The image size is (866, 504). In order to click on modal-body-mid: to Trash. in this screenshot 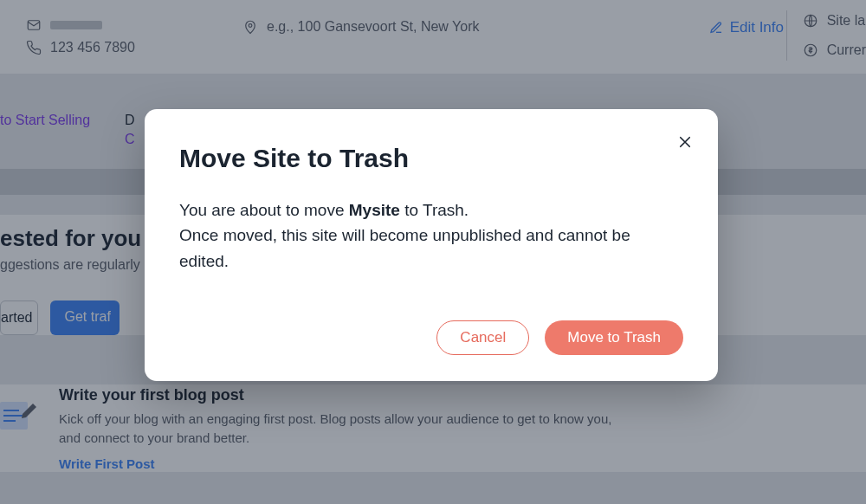, I will do `click(435, 210)`.